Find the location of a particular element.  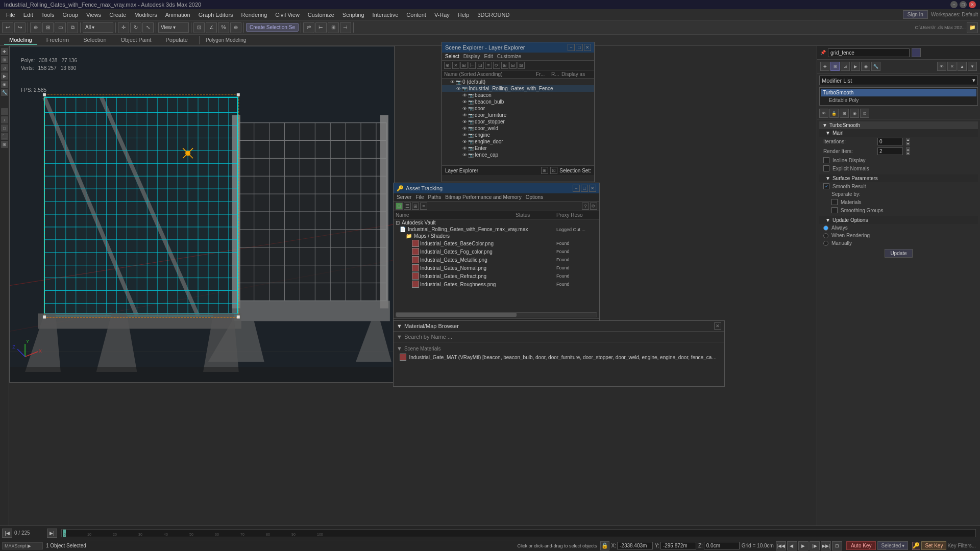

menu-rendering: Rendering is located at coordinates (254, 15).